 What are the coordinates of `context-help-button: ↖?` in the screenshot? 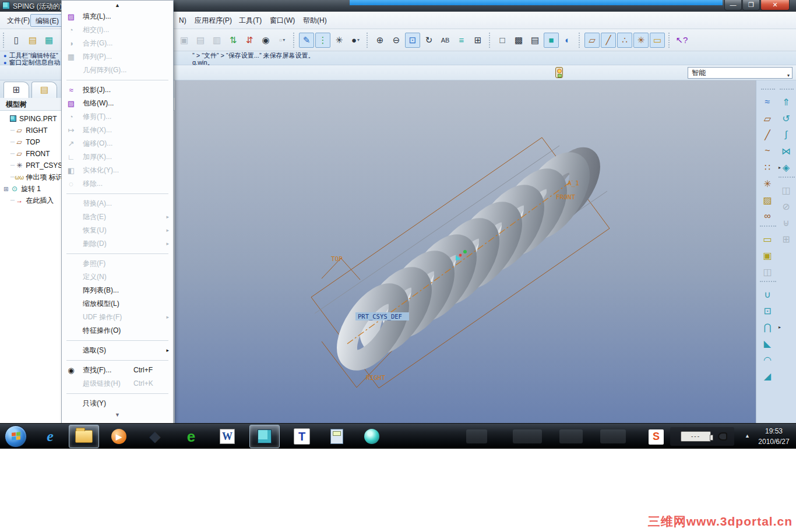 It's located at (682, 40).